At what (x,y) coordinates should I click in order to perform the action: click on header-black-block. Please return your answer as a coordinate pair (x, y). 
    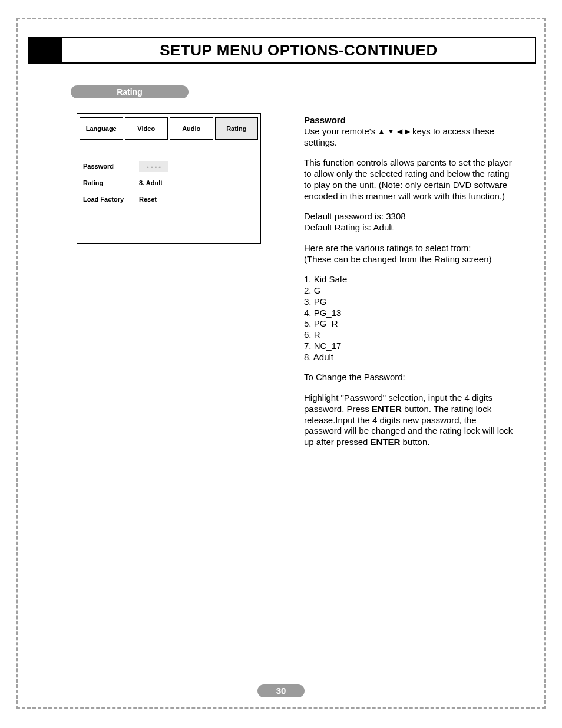
    Looking at the image, I should click on (46, 50).